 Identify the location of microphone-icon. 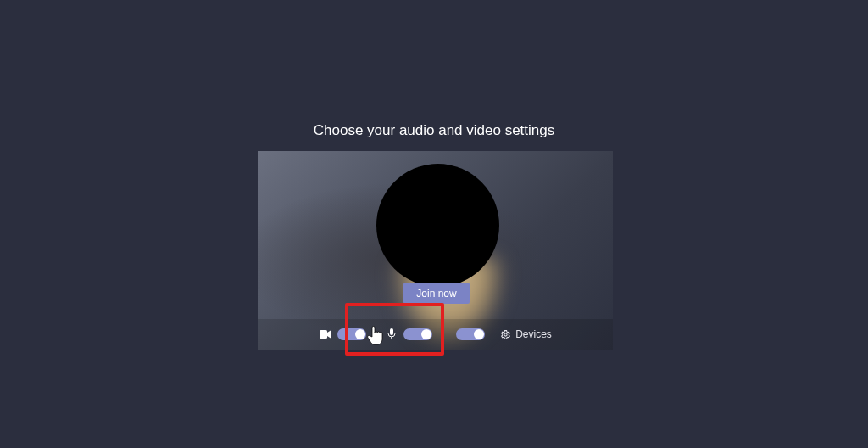
(392, 334).